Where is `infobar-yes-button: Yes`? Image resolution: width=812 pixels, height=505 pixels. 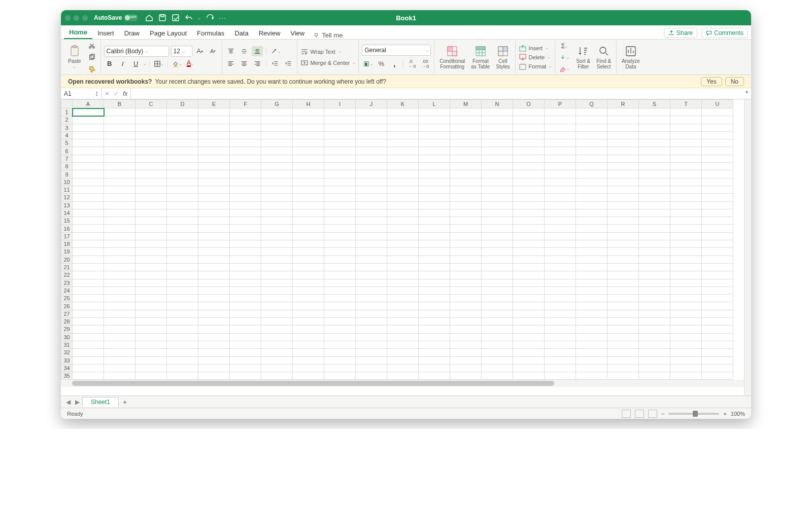
infobar-yes-button: Yes is located at coordinates (712, 82).